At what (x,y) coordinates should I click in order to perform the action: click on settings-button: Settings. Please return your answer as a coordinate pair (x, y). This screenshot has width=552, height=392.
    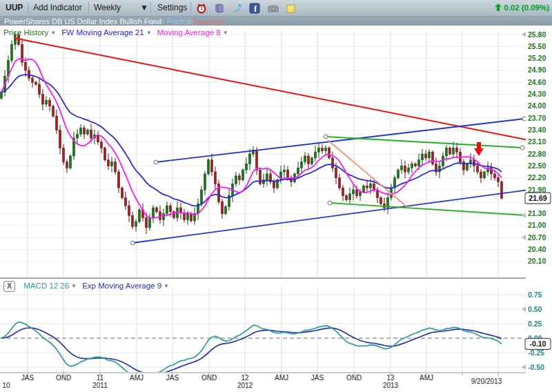
    Looking at the image, I should click on (172, 8).